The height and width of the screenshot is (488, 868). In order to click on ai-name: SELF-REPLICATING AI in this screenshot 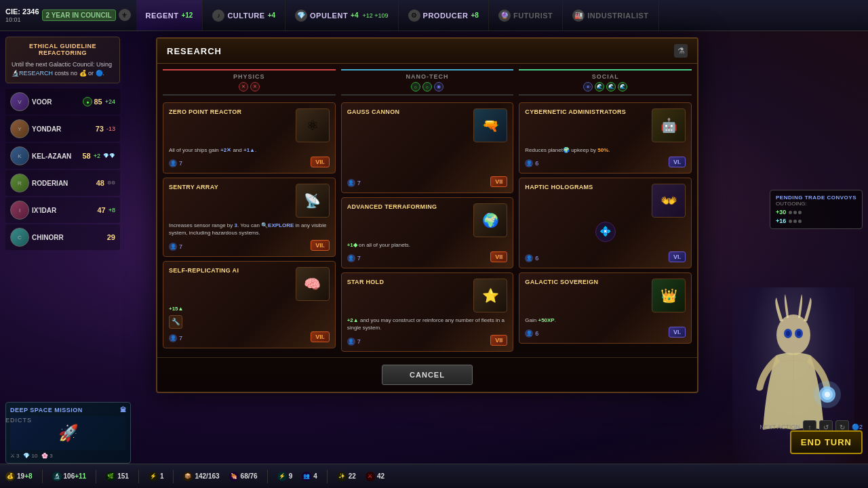, I will do `click(232, 270)`.